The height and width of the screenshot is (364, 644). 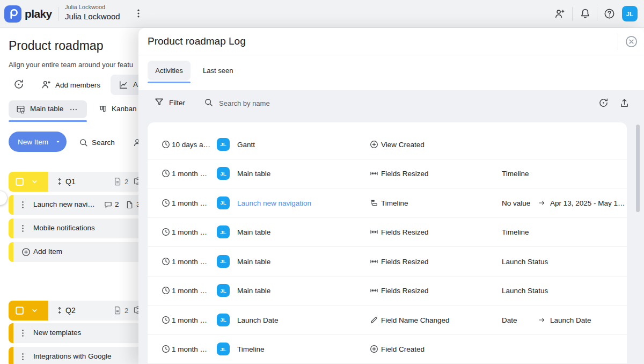 What do you see at coordinates (159, 102) in the screenshot?
I see `filter-icon` at bounding box center [159, 102].